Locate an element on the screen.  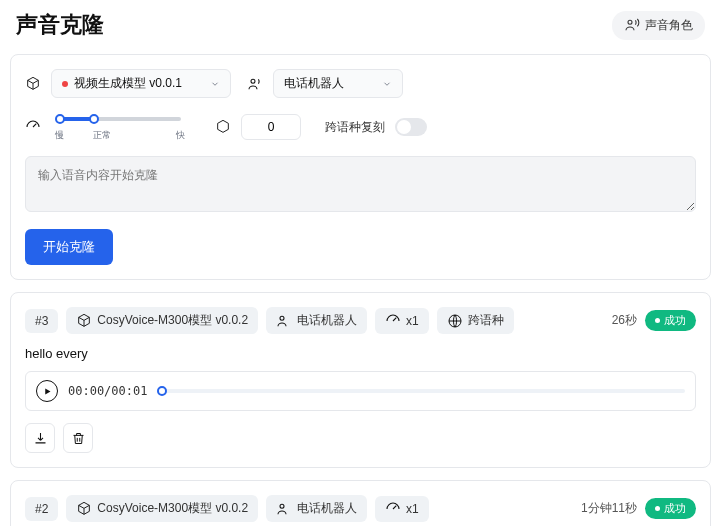
player-progress is located at coordinates (421, 391).